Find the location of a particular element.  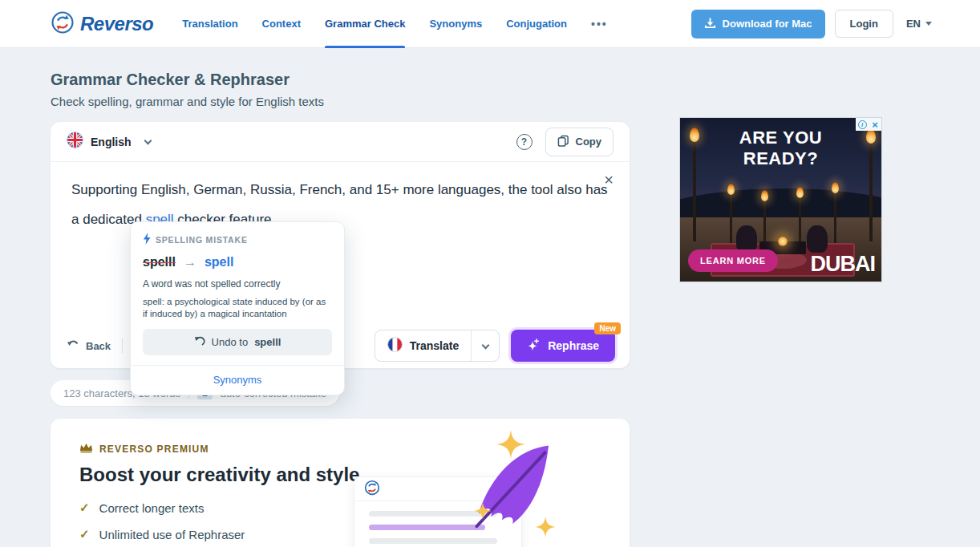

word-definition: spell: a psychological state induced by … is located at coordinates (237, 308).